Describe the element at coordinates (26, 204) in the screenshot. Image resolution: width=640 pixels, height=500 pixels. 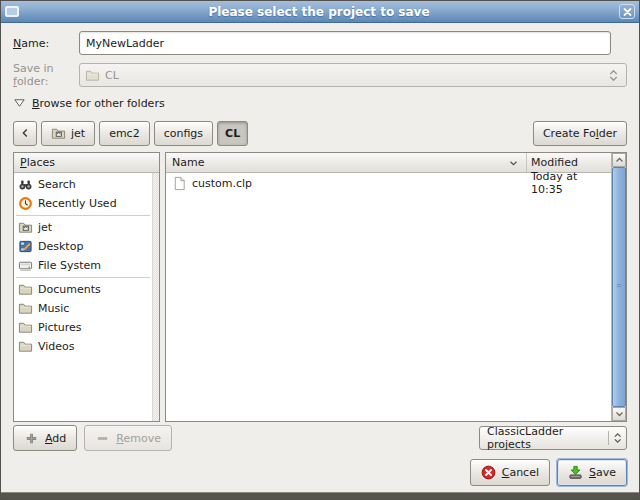
I see `orange-clock-icon` at that location.